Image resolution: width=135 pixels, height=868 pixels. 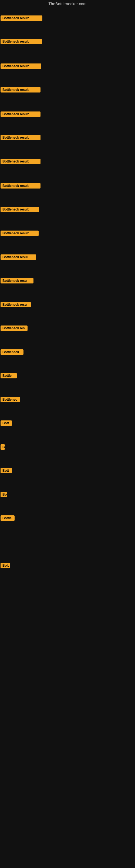 What do you see at coordinates (4, 495) in the screenshot?
I see `bottleneck-row-21: Bo` at bounding box center [4, 495].